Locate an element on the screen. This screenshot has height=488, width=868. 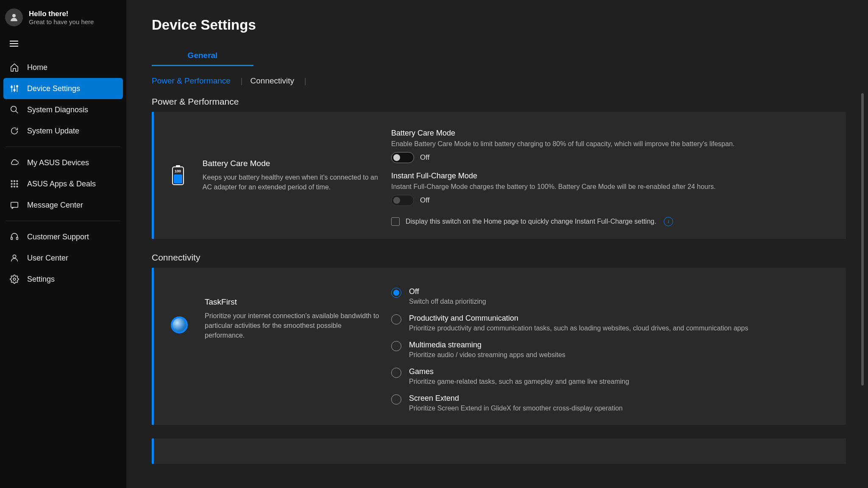
user-profile: Hello there! Great to have you here is located at coordinates (63, 19).